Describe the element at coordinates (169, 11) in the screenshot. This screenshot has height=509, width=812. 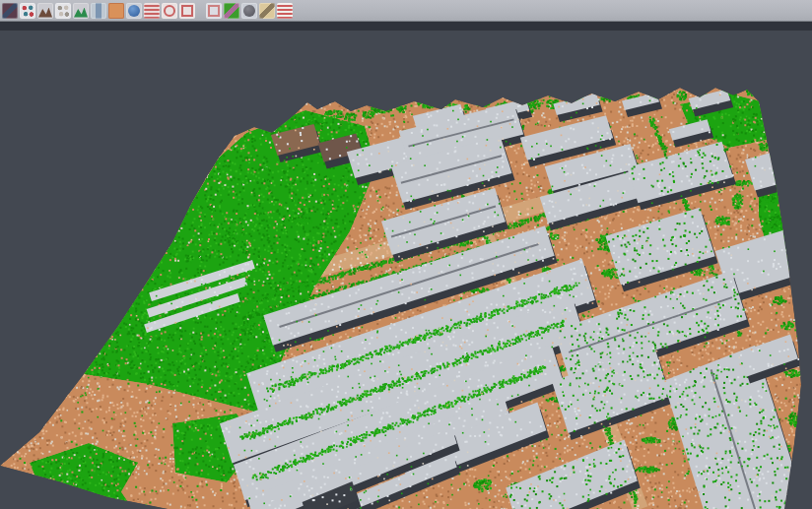
I see `toolbar-target-icon` at that location.